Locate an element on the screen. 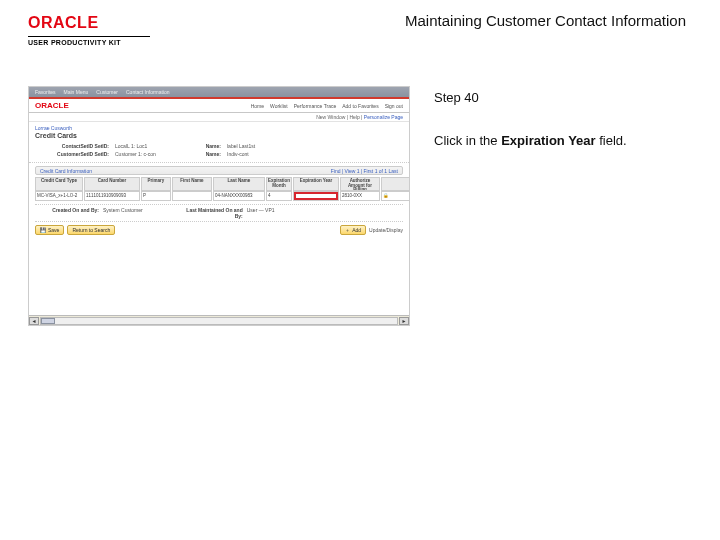 The height and width of the screenshot is (540, 720). topbar-item: Favorites is located at coordinates (46, 92).